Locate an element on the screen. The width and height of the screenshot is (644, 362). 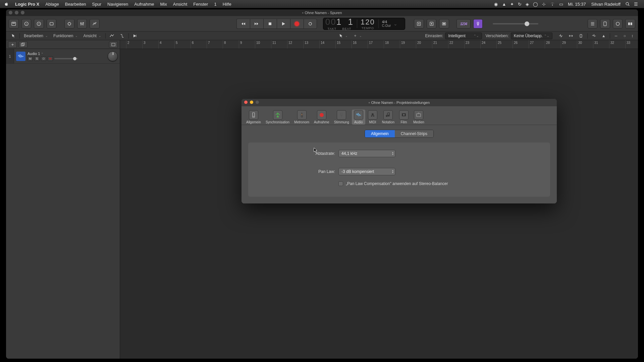
bar-marker: 8 is located at coordinates (224, 44).